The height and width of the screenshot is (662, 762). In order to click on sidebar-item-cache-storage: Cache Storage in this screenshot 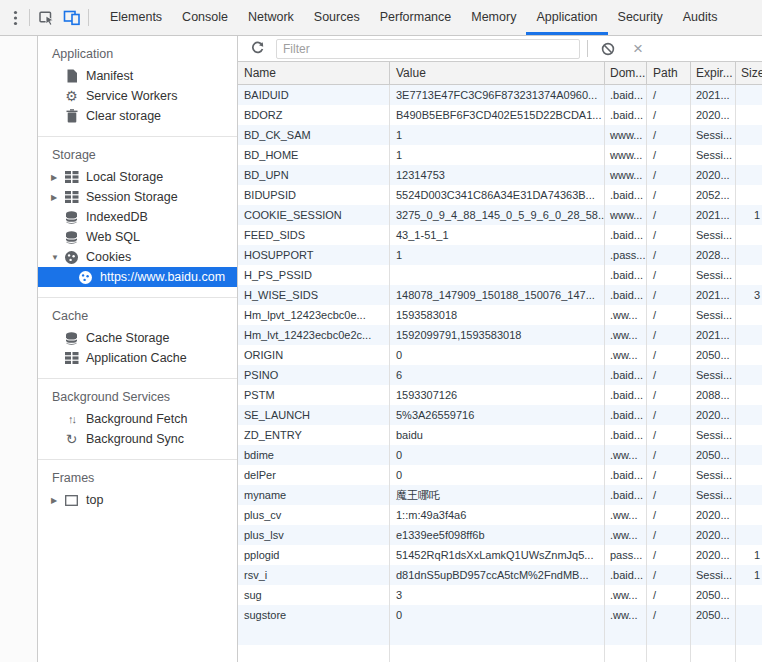, I will do `click(138, 338)`.